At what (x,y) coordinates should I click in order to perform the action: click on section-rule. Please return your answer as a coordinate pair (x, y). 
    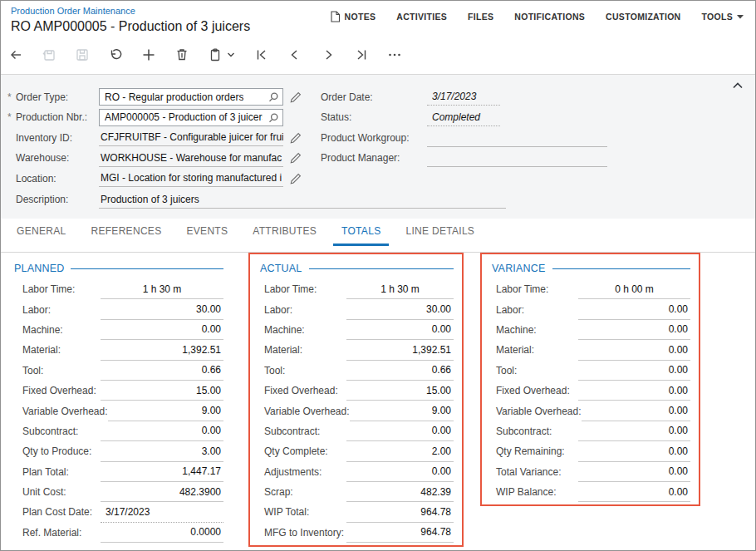
    Looking at the image, I should click on (621, 269).